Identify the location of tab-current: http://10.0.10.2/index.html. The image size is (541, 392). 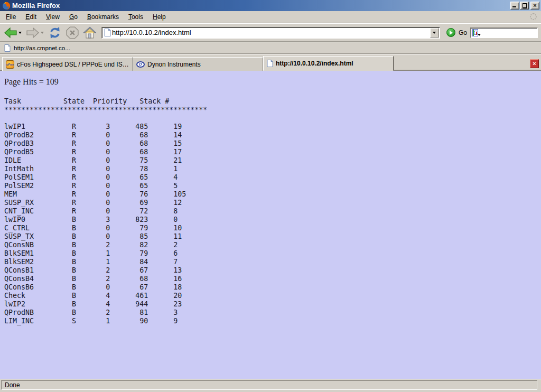
(329, 63).